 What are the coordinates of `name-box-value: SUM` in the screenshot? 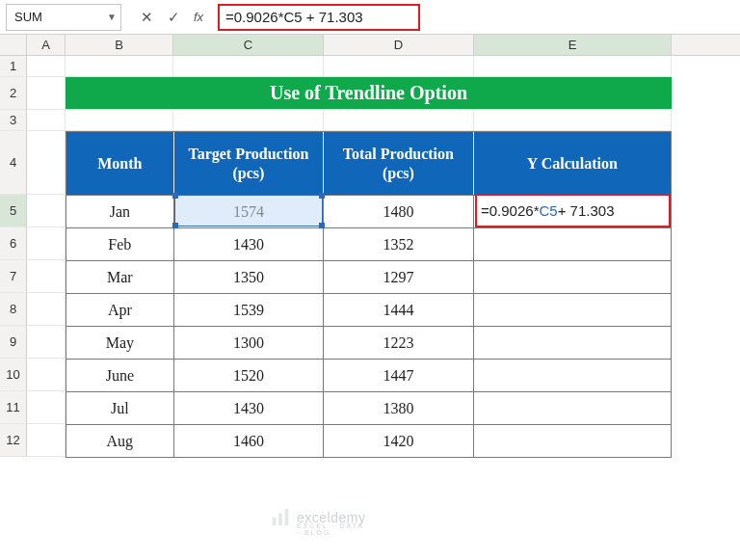 It's located at (29, 17).